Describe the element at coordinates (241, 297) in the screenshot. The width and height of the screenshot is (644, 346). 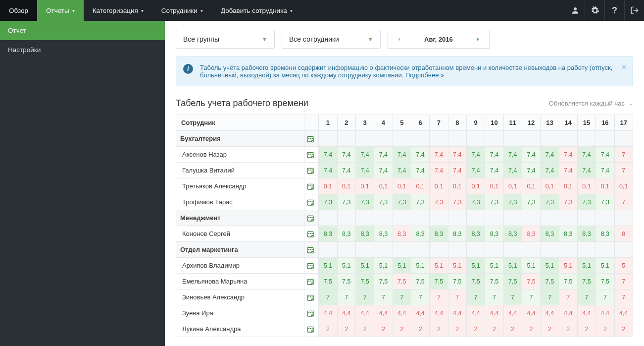
I see `employee-name: Зиновьев Александр` at that location.